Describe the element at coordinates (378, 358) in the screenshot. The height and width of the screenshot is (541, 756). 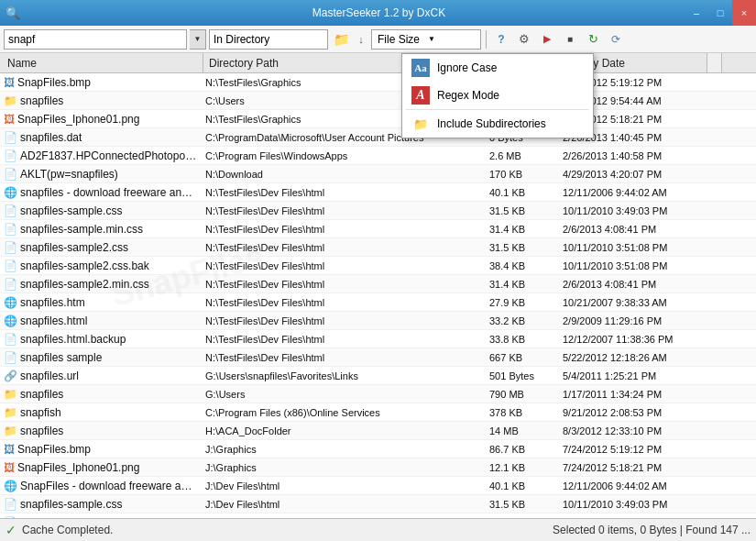
I see `table-row: 📄 snapfiles sample N:\TestFiles\Dev File…` at that location.